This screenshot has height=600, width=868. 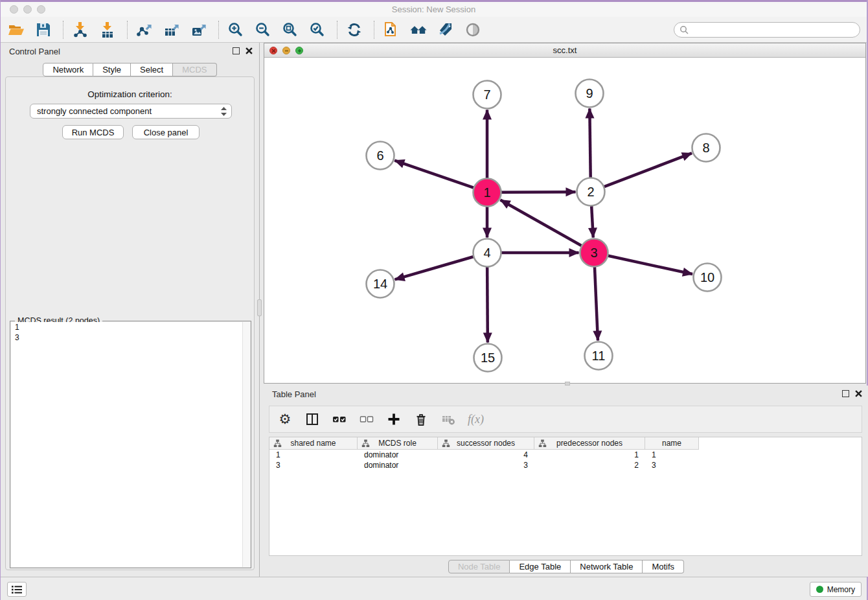 I want to click on column-header-MCDS-role: MCDS role, so click(x=398, y=443).